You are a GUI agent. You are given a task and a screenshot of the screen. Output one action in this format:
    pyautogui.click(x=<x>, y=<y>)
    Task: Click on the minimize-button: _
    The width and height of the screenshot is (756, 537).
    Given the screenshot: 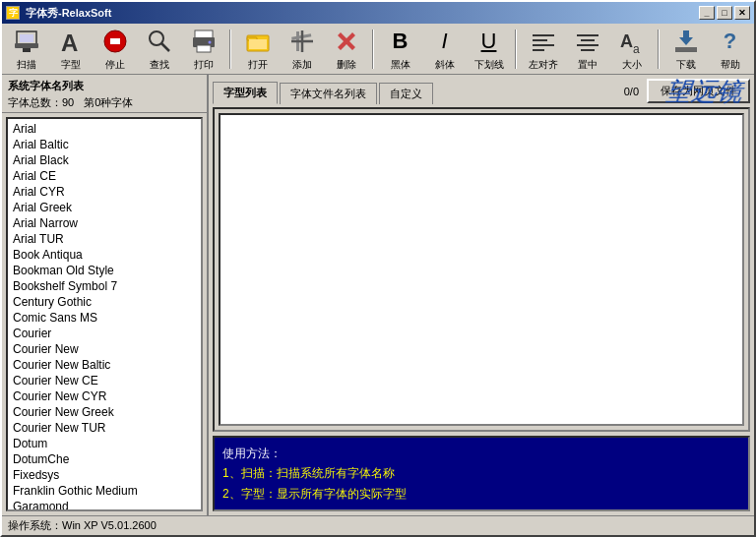 What is the action you would take?
    pyautogui.click(x=707, y=13)
    